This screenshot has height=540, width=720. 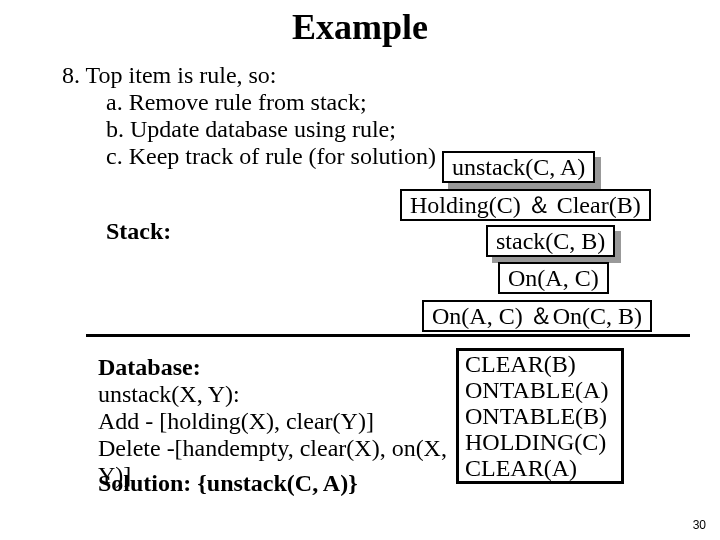 What do you see at coordinates (288, 422) in the screenshot?
I see `database-line2: Add - [holding(X), clear(Y)]` at bounding box center [288, 422].